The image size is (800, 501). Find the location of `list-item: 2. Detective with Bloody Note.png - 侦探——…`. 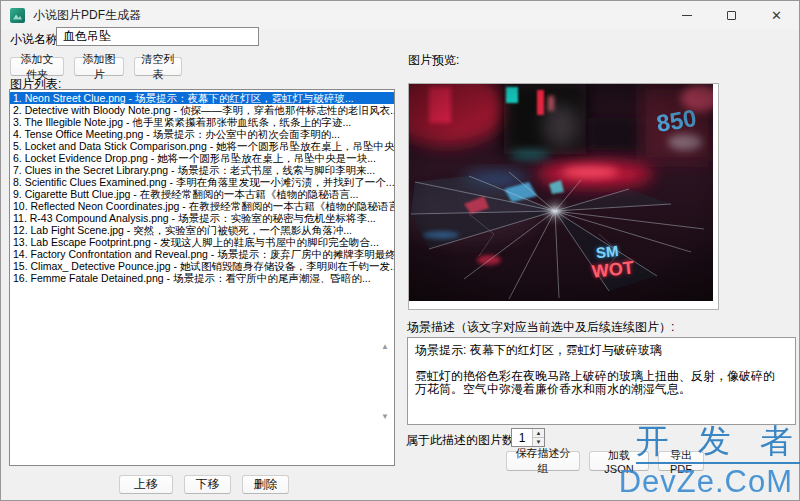

list-item: 2. Detective with Bloody Note.png - 侦探——… is located at coordinates (202, 110).